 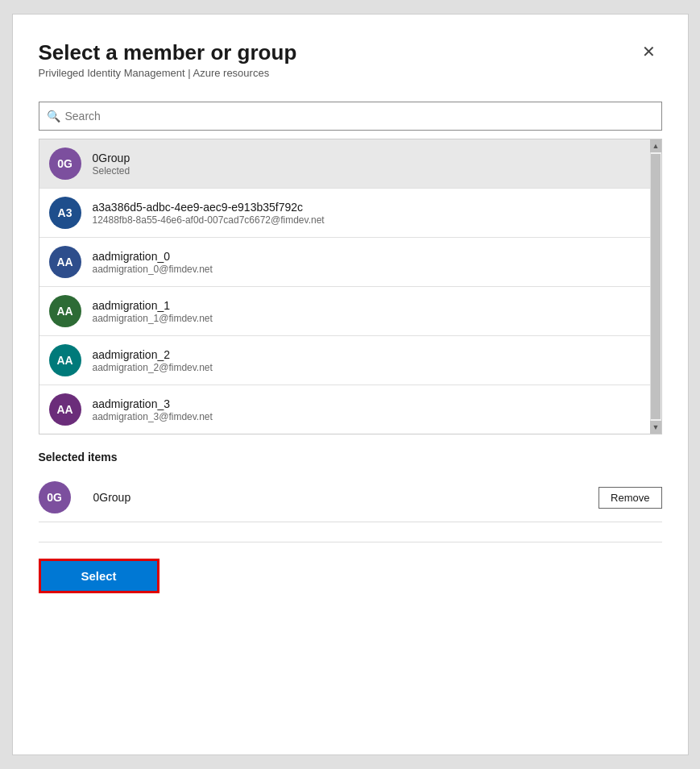 I want to click on item-sub: aadmigration_2@fimdev.net, so click(x=367, y=368).